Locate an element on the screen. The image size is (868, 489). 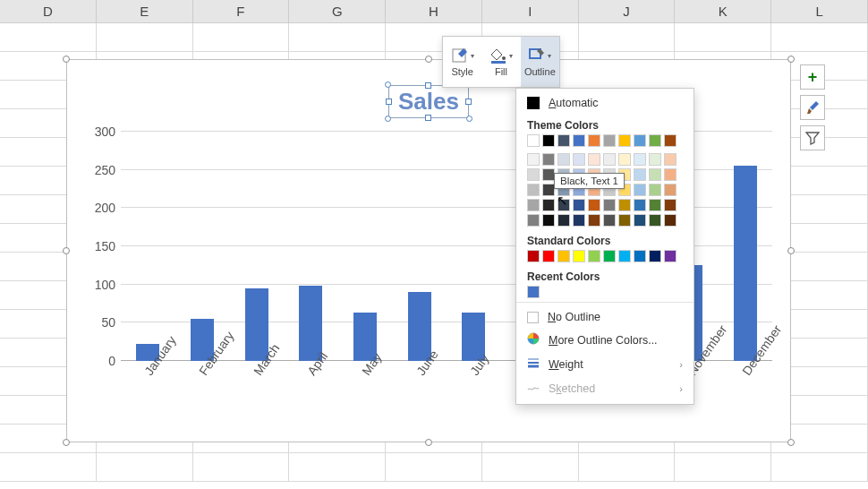
col-K: K is located at coordinates (723, 11).